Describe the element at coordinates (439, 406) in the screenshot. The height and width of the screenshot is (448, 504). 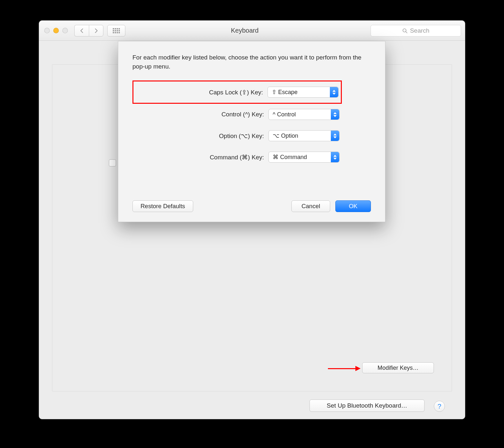
I see `help-button: ?` at that location.